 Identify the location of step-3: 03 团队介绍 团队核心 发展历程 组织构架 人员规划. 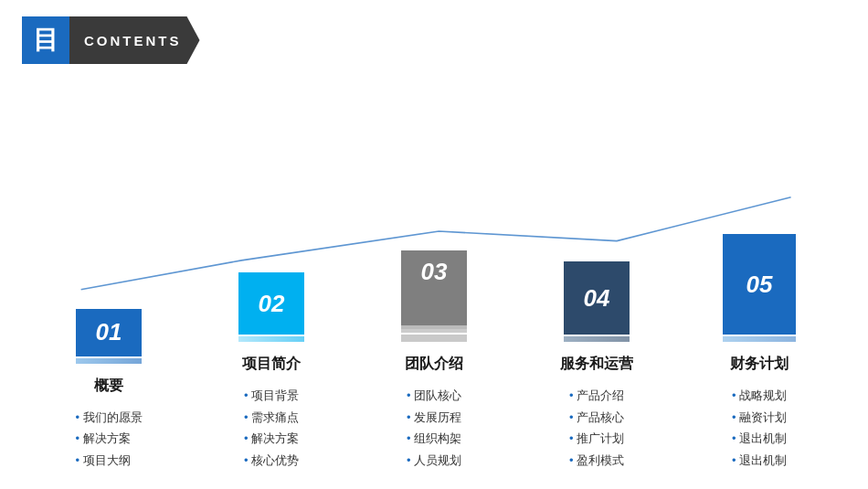
(434, 360).